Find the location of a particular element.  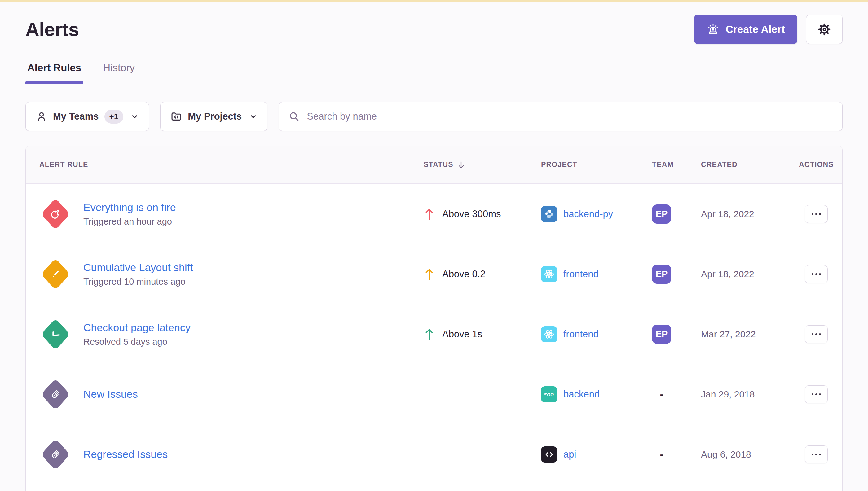

teams-extra-count-badge: +1 is located at coordinates (114, 117).